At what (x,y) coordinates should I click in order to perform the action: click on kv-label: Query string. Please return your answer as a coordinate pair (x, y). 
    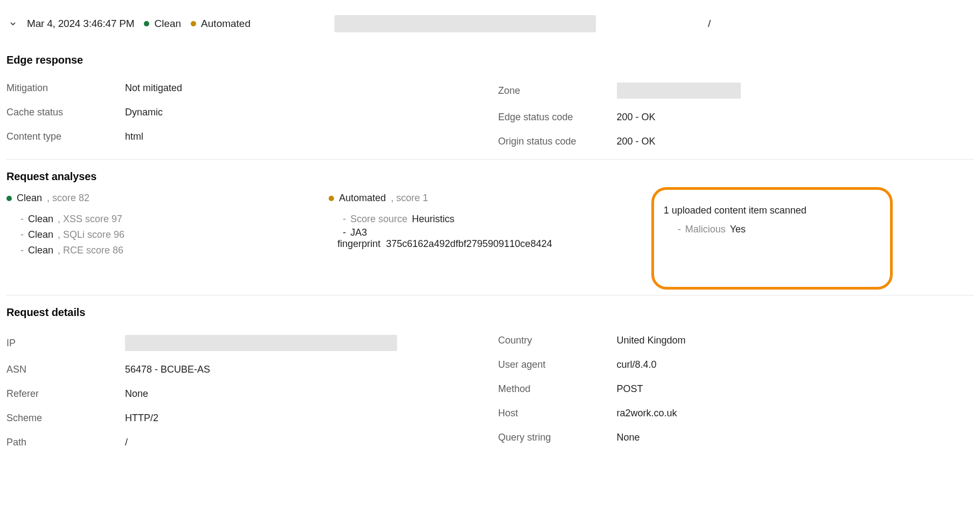
    Looking at the image, I should click on (558, 438).